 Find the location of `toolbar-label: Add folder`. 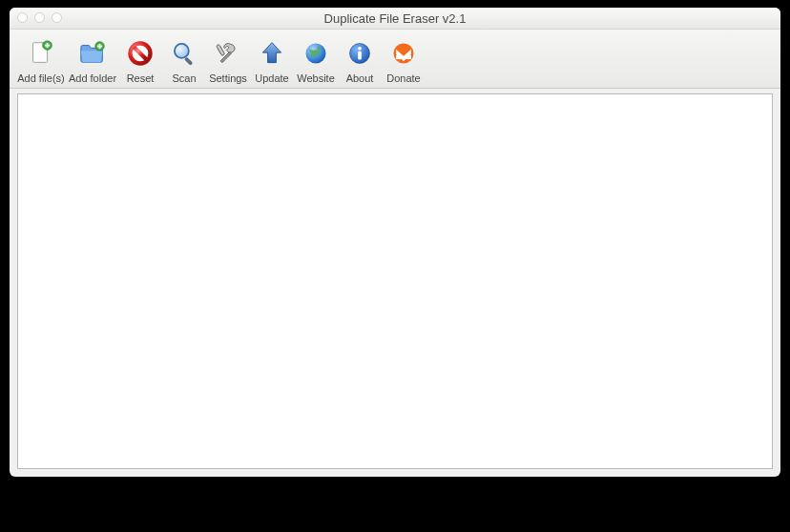

toolbar-label: Add folder is located at coordinates (93, 78).